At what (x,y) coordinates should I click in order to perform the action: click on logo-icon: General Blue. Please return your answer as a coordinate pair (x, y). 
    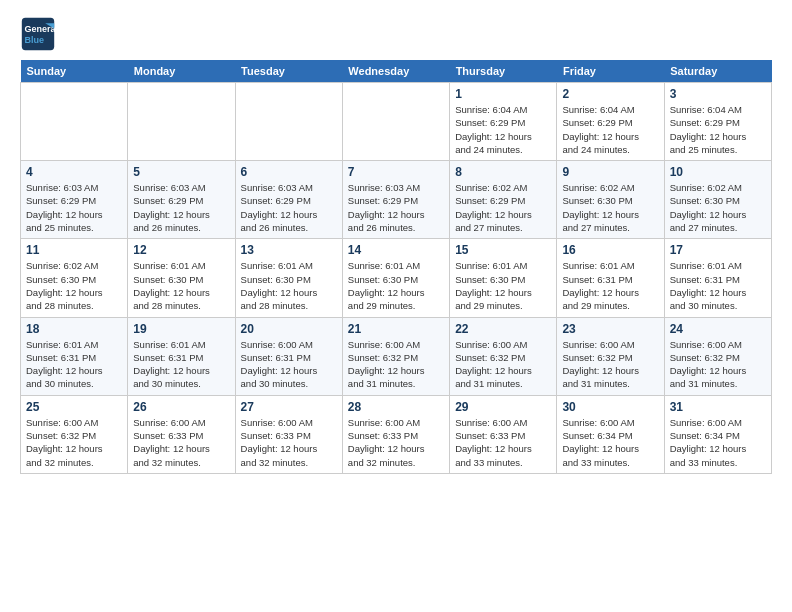
    Looking at the image, I should click on (38, 34).